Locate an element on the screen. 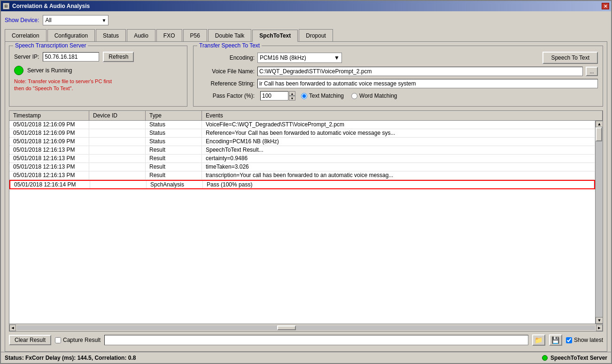  clear-result-button: Clear Result is located at coordinates (30, 340).